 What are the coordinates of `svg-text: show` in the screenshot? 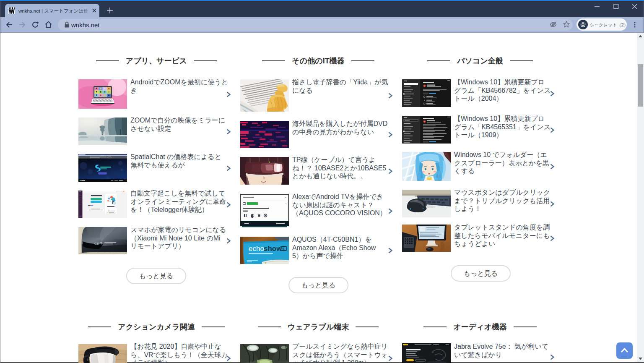 It's located at (273, 248).